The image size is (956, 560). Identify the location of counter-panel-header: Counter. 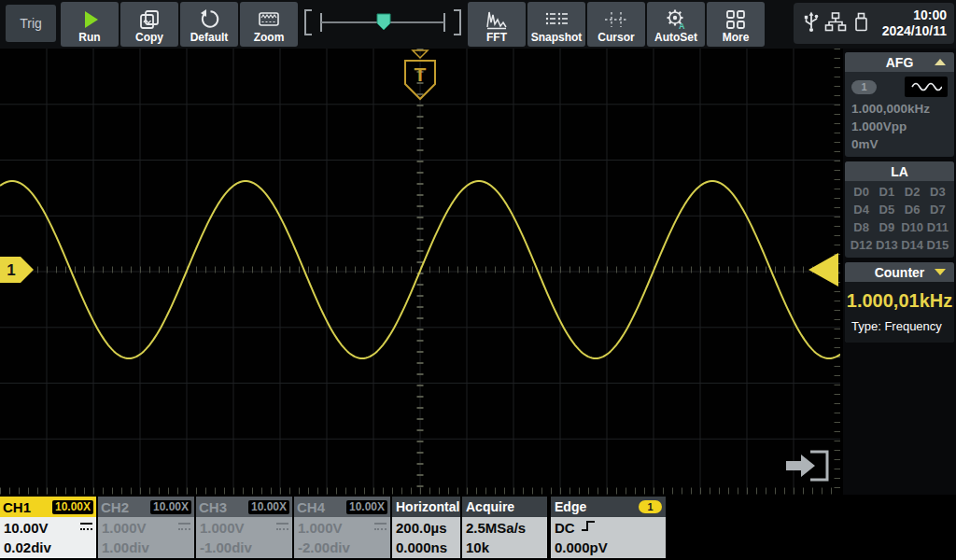
(900, 273).